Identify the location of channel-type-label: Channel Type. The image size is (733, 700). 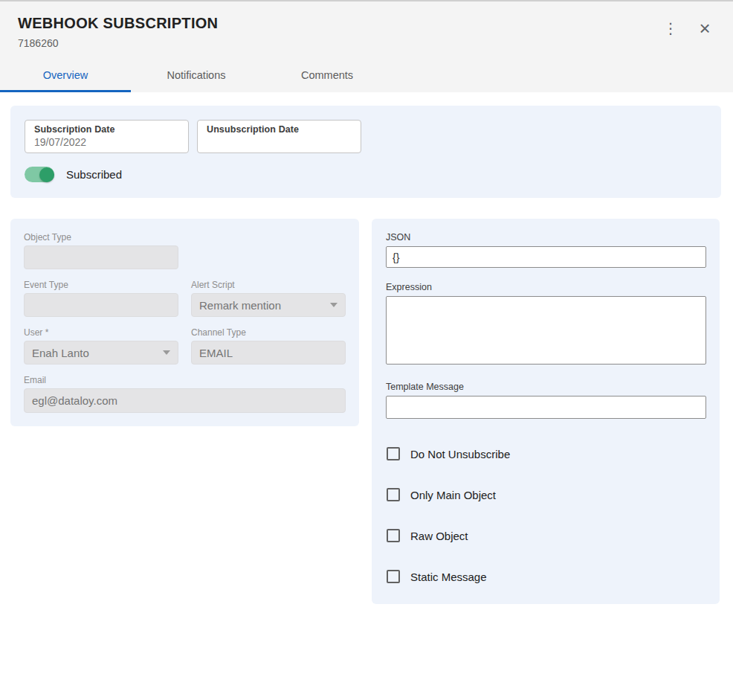
(268, 333).